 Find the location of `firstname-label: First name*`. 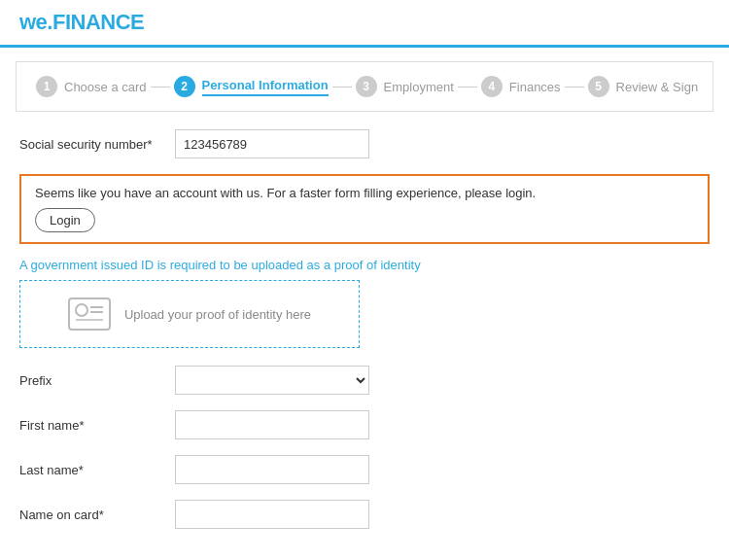

firstname-label: First name* is located at coordinates (97, 426).